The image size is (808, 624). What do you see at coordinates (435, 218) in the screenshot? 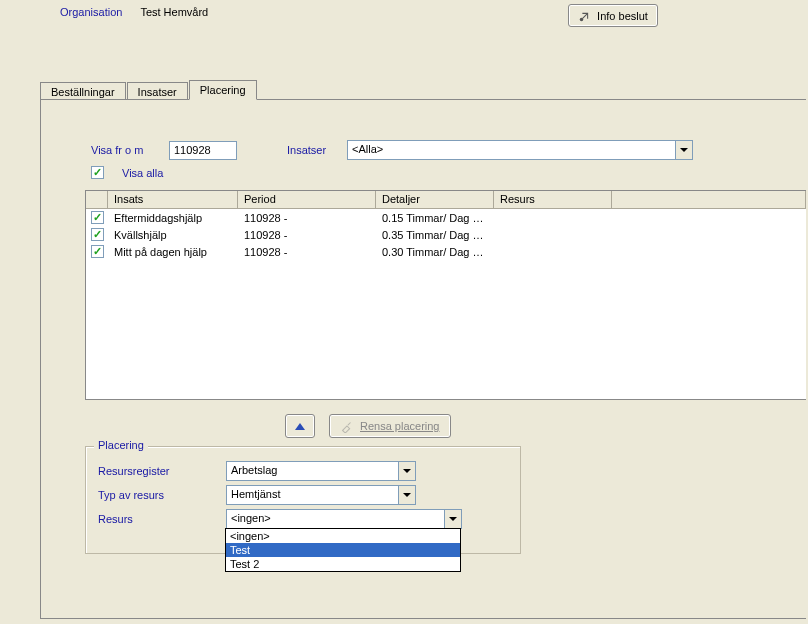
I see `cell-detaljer: 0.15 Timmar/ Dag Var...` at bounding box center [435, 218].